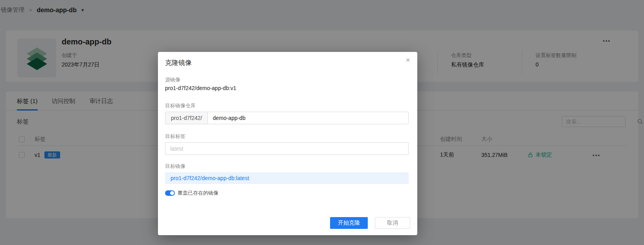 Image resolution: width=644 pixels, height=245 pixels. What do you see at coordinates (287, 178) in the screenshot?
I see `target-image-preview: pro1-d7f242/demo-app-db:latest` at bounding box center [287, 178].